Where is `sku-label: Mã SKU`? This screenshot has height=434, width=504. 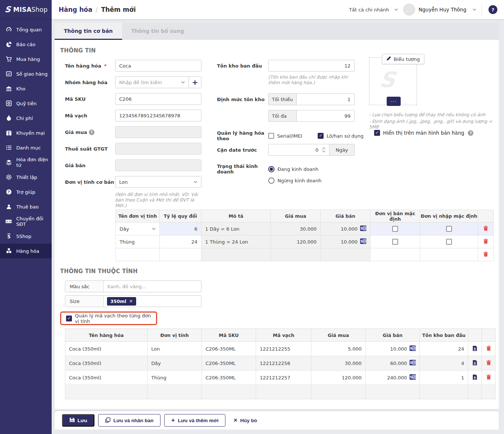 sku-label: Mã SKU is located at coordinates (90, 99).